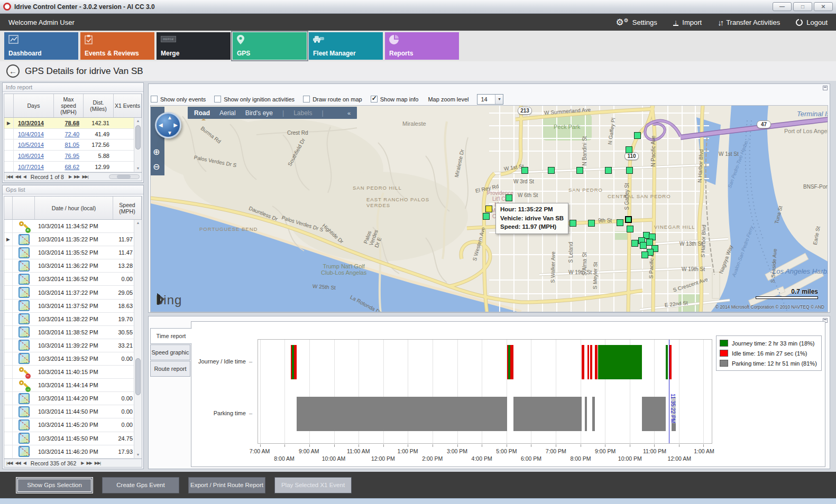  What do you see at coordinates (72, 156) in the screenshot?
I see `max-speed-link: 76.95` at bounding box center [72, 156].